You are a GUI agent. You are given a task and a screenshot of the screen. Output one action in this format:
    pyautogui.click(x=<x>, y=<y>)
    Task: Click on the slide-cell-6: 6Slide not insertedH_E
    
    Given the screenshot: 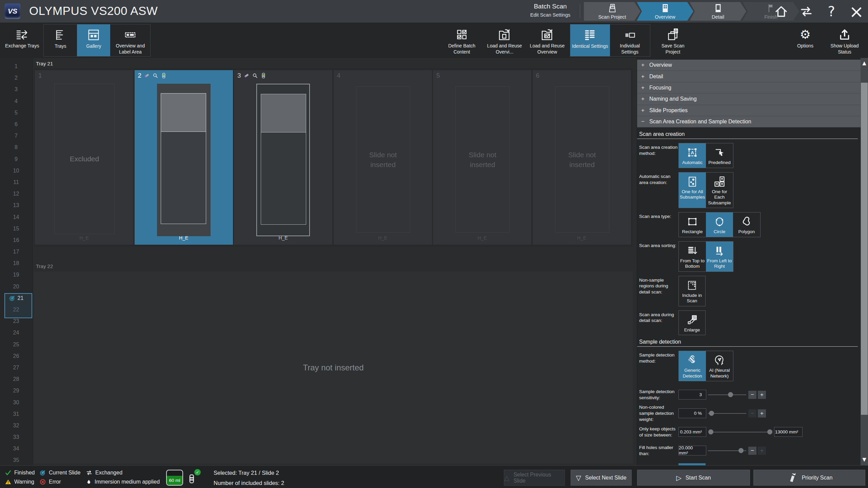 What is the action you would take?
    pyautogui.click(x=582, y=157)
    